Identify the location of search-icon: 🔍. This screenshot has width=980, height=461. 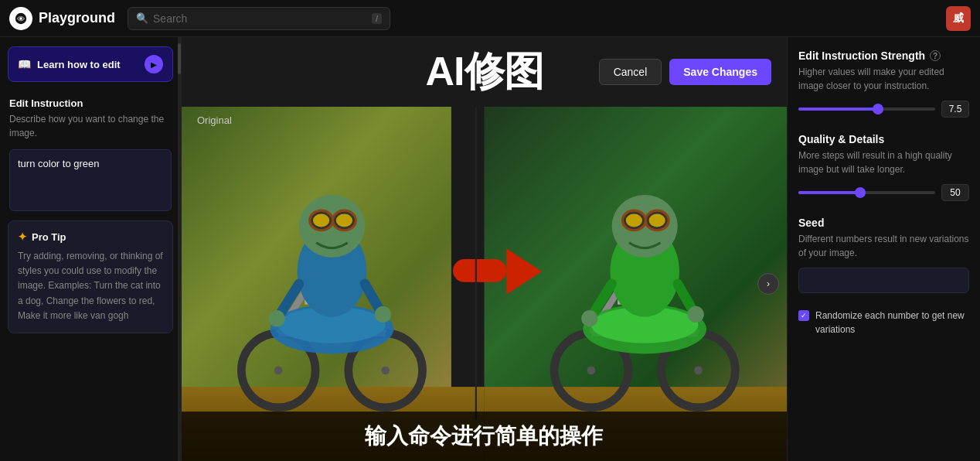
(142, 19).